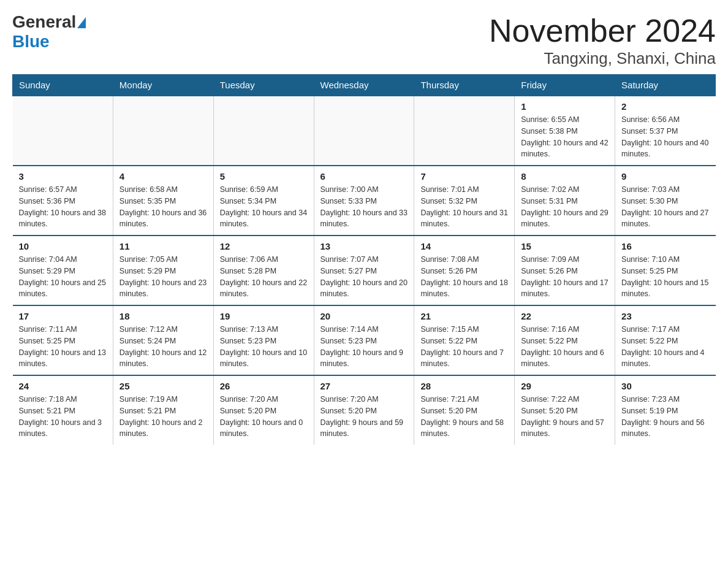 This screenshot has height=563, width=728. I want to click on day-number: 10, so click(63, 247).